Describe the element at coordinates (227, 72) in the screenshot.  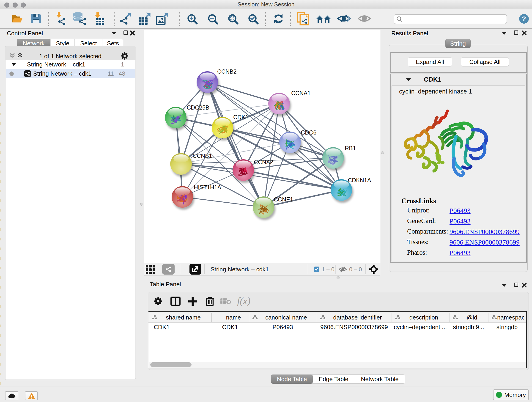
I see `svg-text: CCNB2` at that location.